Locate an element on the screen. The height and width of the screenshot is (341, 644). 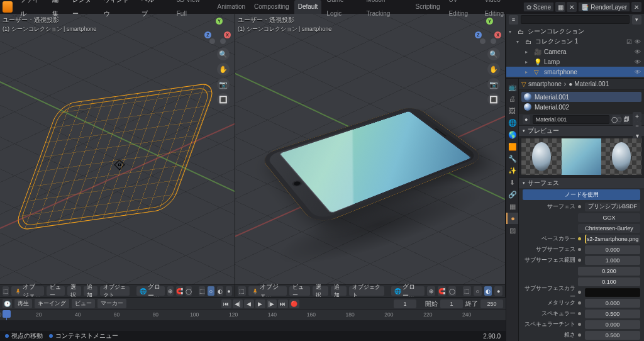
tab-object-icon: 🟧 is located at coordinates (512, 147).